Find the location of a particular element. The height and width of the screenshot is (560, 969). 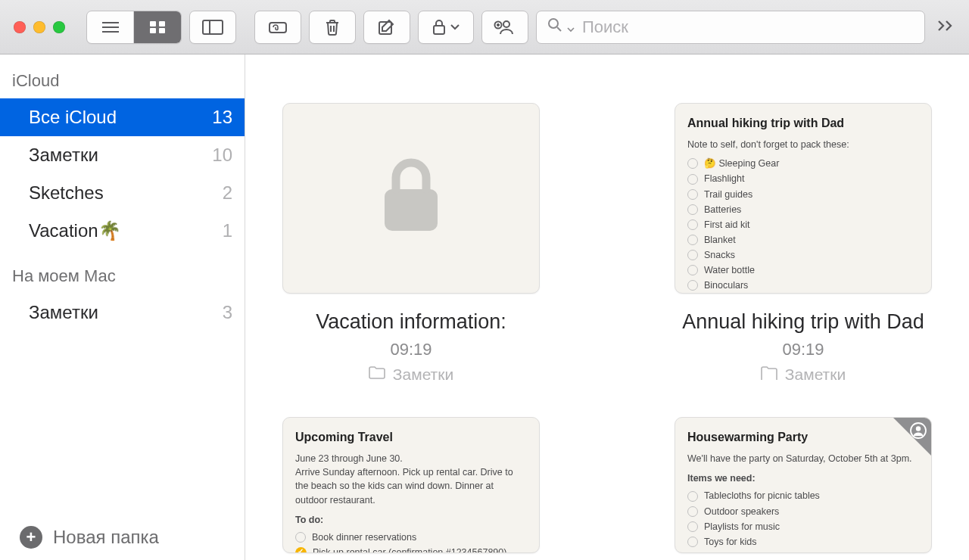

delete-button is located at coordinates (332, 27).